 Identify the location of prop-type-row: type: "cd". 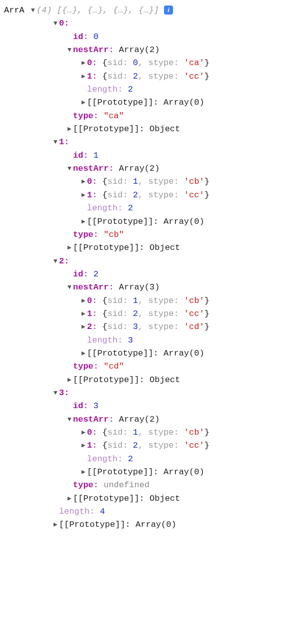
(144, 367).